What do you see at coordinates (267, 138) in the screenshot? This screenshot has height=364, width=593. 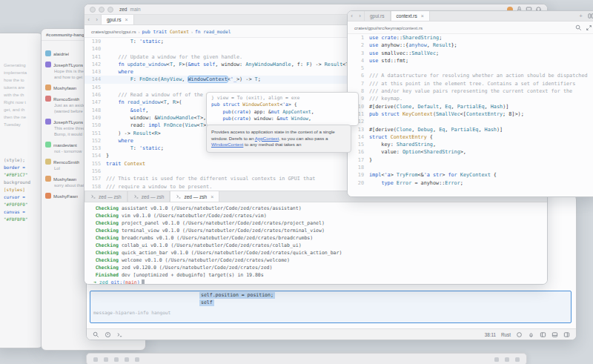 I see `doc-link: AppContext` at bounding box center [267, 138].